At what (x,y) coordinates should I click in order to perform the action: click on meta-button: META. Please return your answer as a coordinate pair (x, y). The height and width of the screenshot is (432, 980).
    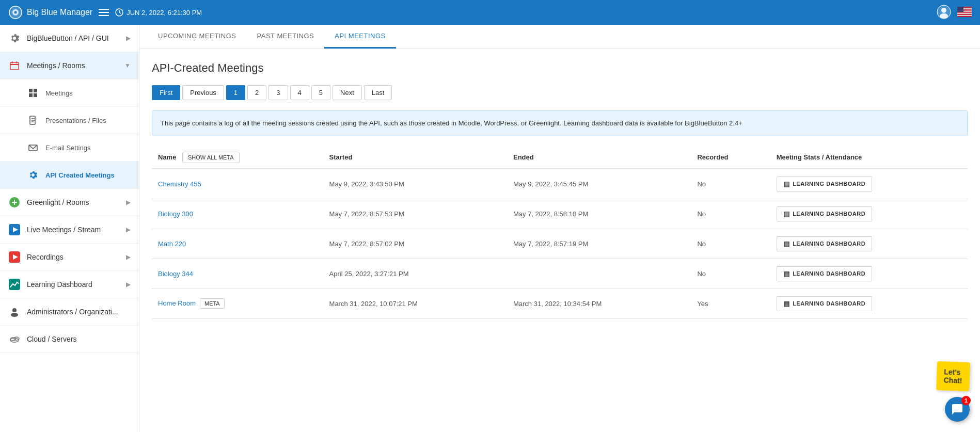
    Looking at the image, I should click on (212, 303).